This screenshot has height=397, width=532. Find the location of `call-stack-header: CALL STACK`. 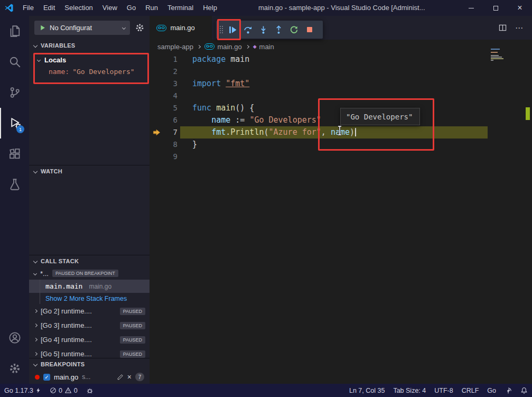

call-stack-header: CALL STACK is located at coordinates (89, 261).